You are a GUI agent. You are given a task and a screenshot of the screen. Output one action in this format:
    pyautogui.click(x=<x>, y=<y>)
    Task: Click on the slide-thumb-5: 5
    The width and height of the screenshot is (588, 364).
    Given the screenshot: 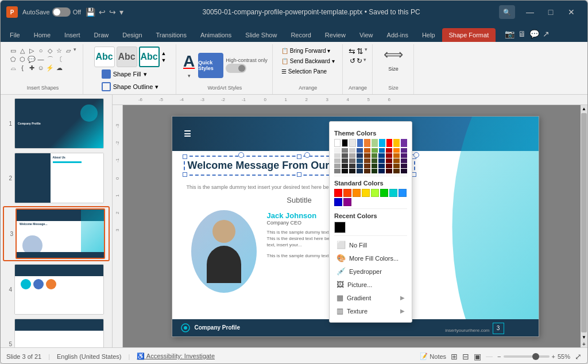 What is the action you would take?
    pyautogui.click(x=56, y=332)
    